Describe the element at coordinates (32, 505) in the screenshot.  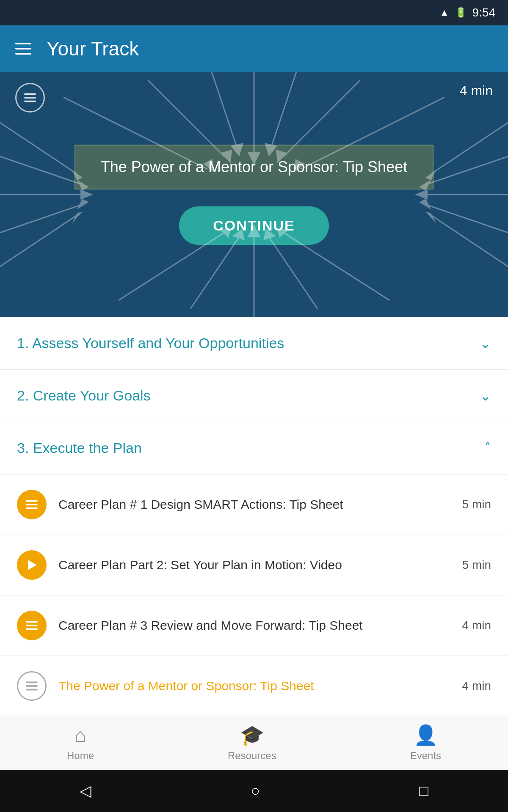
I see `item-3-1-icon` at that location.